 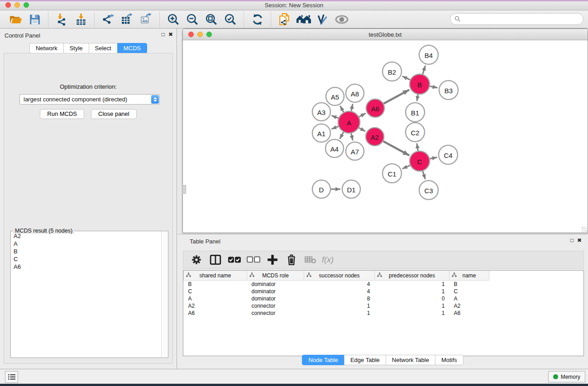 I want to click on tab-motifs: Motifs, so click(x=449, y=360).